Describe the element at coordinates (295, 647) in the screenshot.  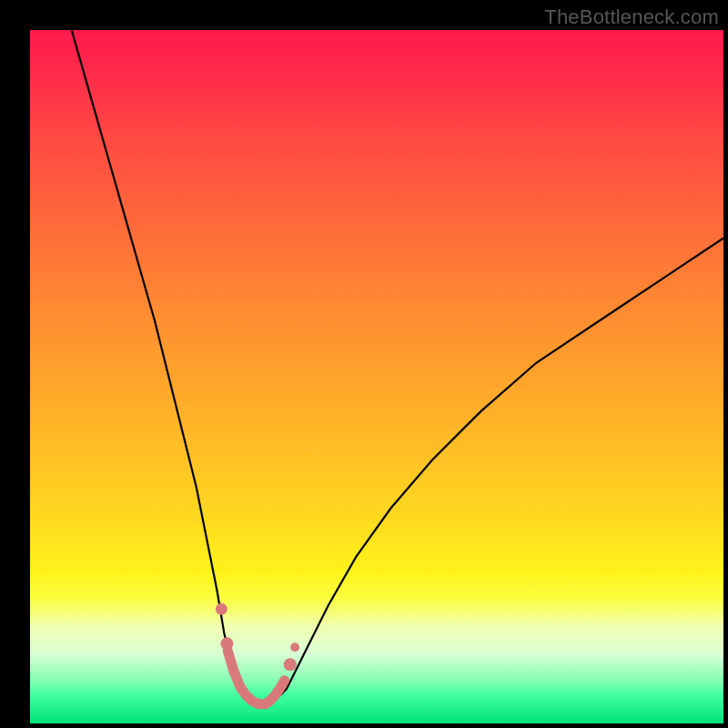
I see `right-lower-dot` at that location.